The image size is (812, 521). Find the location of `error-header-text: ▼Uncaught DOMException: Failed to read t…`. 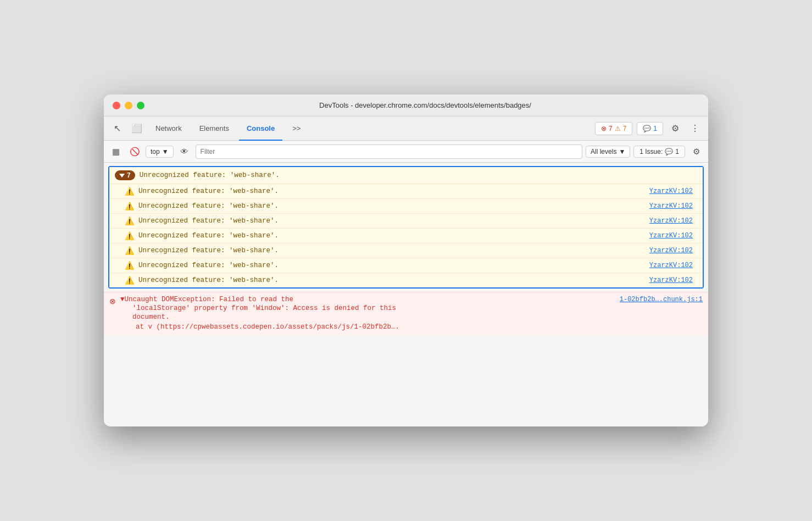

error-header-text: ▼Uncaught DOMException: Failed to read t… is located at coordinates (370, 300).